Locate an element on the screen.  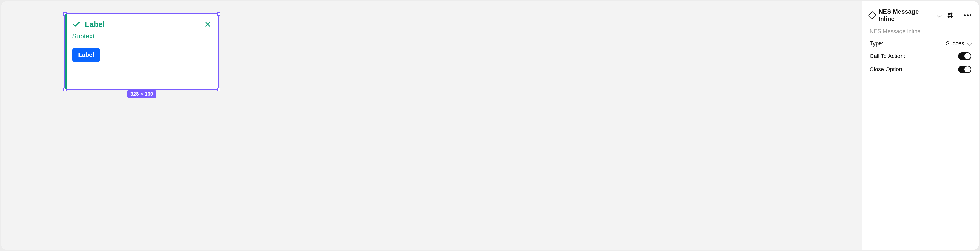
checkmark-icon is located at coordinates (76, 24).